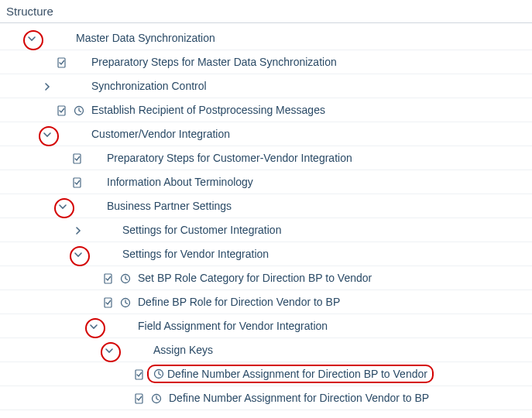 The image size is (532, 418). I want to click on tree-node-label: Define Number Assignment for Direction B…, so click(297, 374).